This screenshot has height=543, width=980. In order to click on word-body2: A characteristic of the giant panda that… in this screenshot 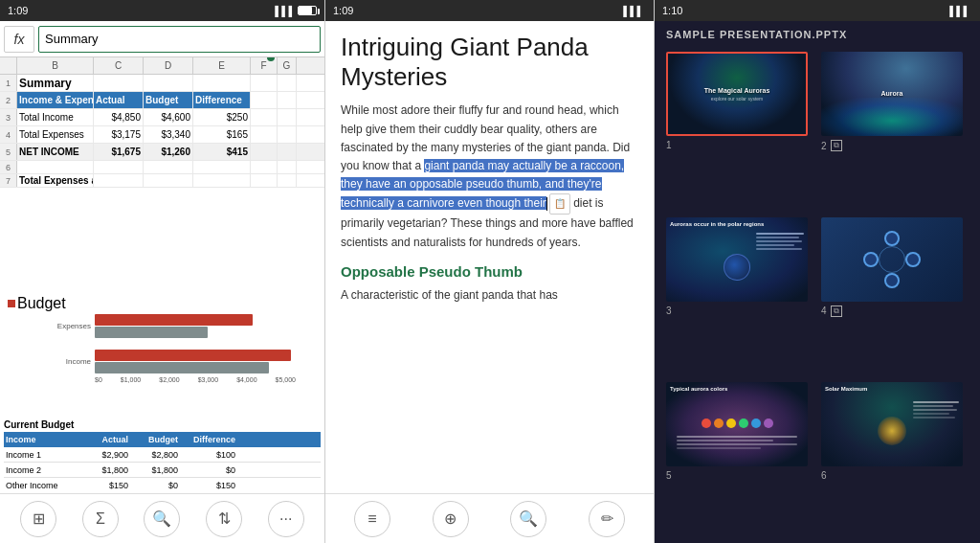, I will do `click(490, 295)`.